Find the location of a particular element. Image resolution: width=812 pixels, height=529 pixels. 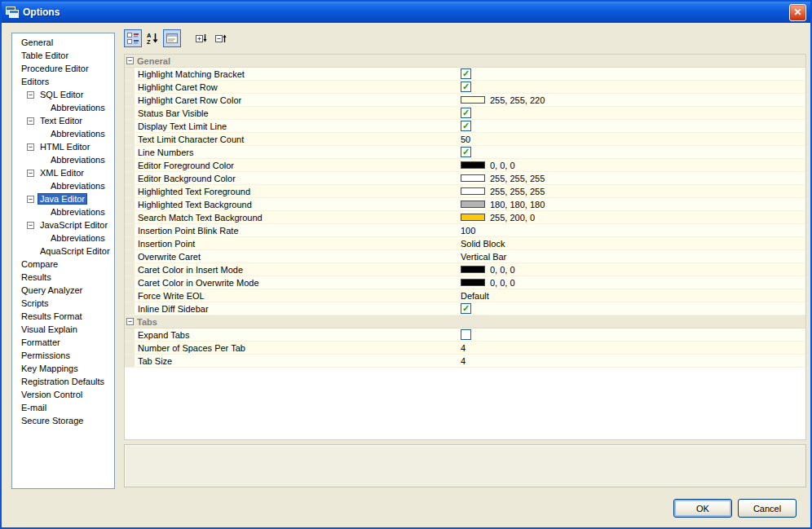

sidebar-item-label: Abbreviations is located at coordinates (78, 108).